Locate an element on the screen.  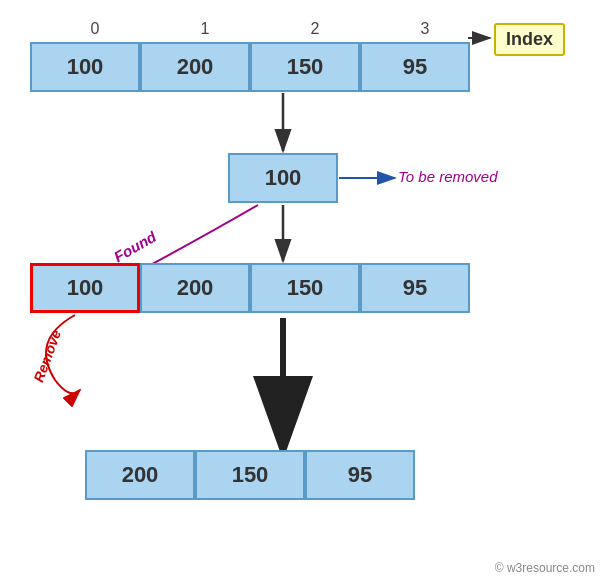
bottom-array-cell-2: 95 is located at coordinates (360, 475).